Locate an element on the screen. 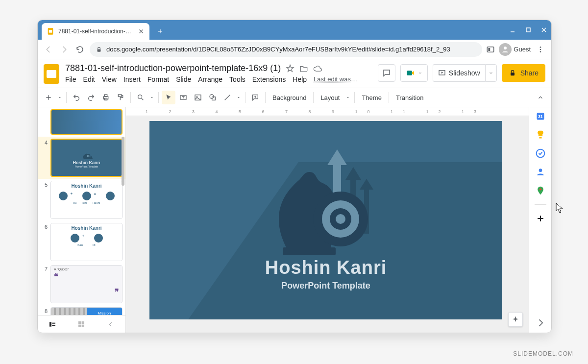 Image resolution: width=588 pixels, height=364 pixels. menu-help: Help is located at coordinates (300, 79).